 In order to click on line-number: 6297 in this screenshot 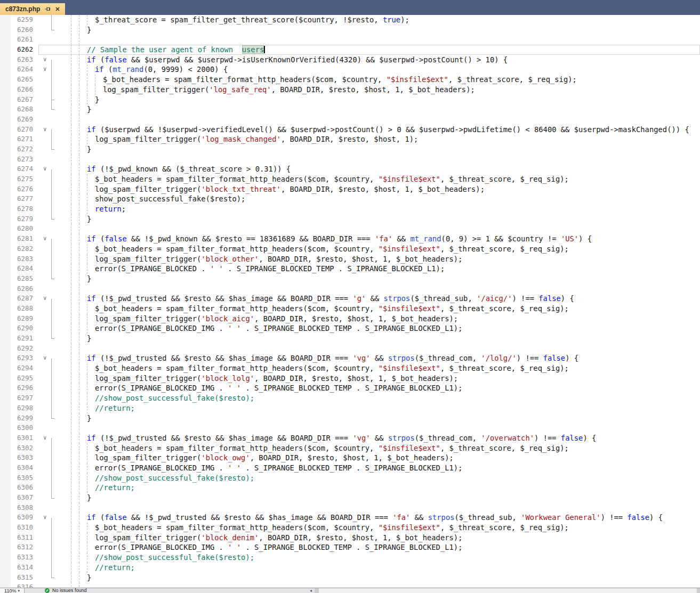, I will do `click(17, 399)`.